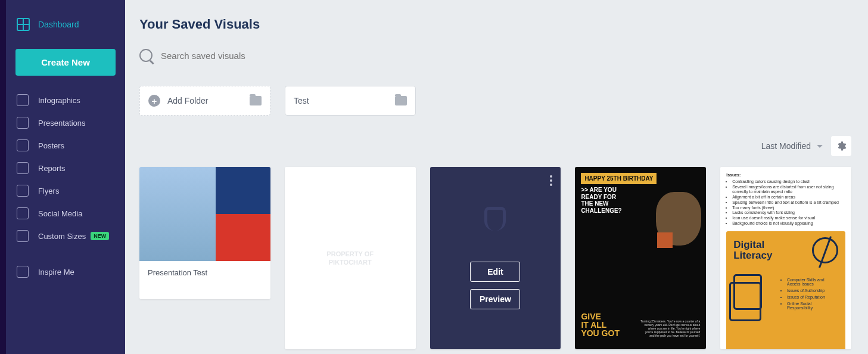 The height and width of the screenshot is (354, 868). Describe the element at coordinates (60, 213) in the screenshot. I see `nav-label: Social Media` at that location.